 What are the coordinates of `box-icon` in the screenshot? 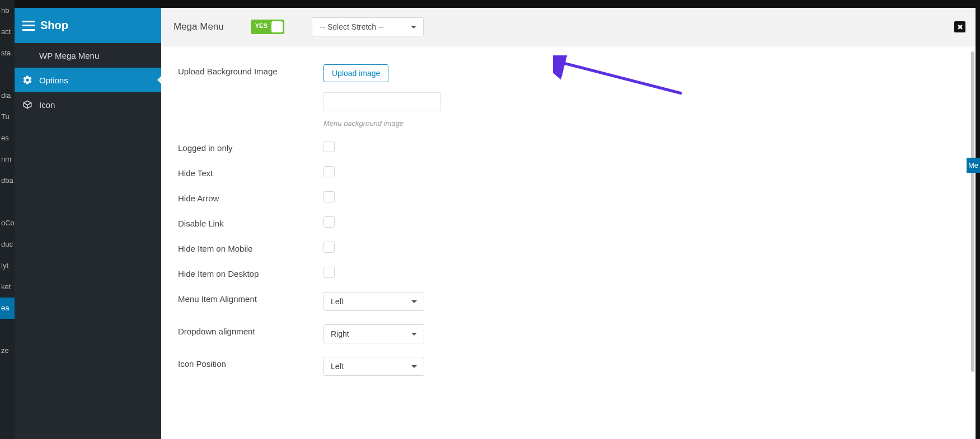 It's located at (27, 105).